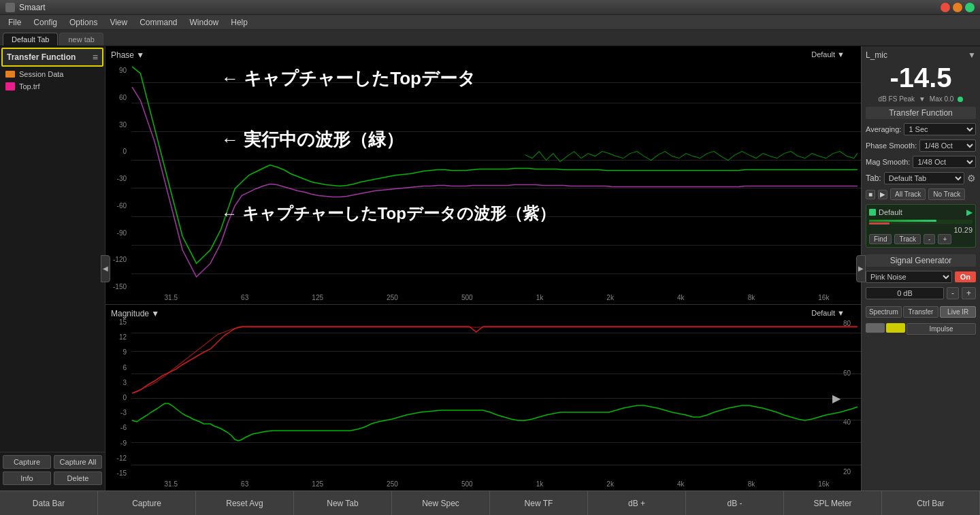 The height and width of the screenshot is (515, 980). What do you see at coordinates (15, 22) in the screenshot?
I see `menu-file: File` at bounding box center [15, 22].